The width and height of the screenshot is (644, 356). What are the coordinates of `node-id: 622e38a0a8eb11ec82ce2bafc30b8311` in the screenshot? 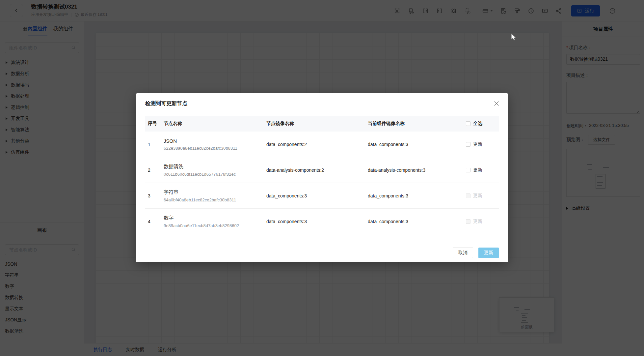 It's located at (215, 148).